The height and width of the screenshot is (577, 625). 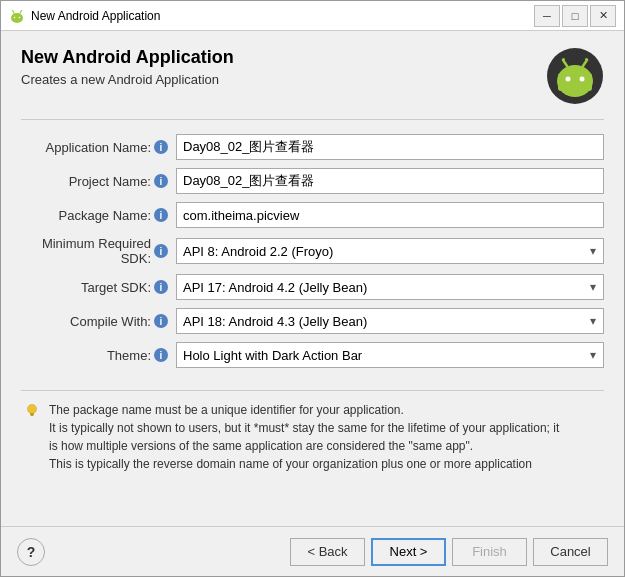 I want to click on bottom-right: < Back Next > Finish Cancel, so click(x=449, y=552).